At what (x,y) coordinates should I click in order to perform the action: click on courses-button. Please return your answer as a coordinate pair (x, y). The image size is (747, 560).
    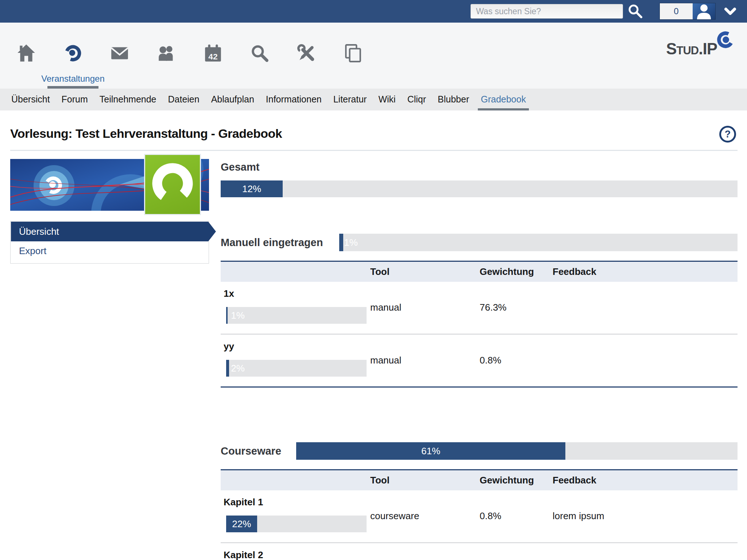
    Looking at the image, I should click on (73, 53).